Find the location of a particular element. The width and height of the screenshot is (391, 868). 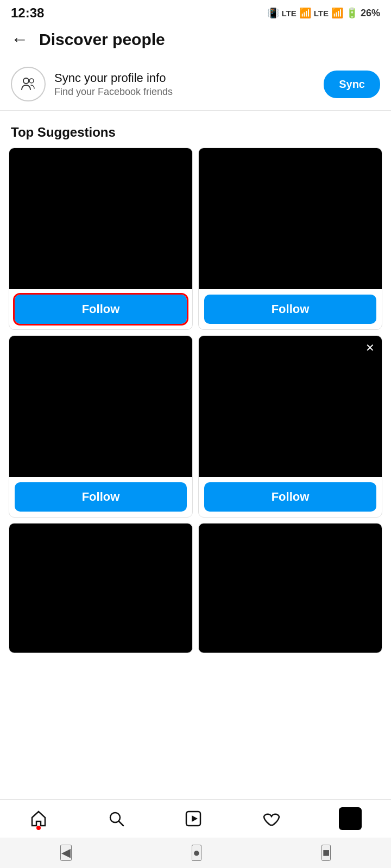

follow-button-3: Follow is located at coordinates (101, 497).